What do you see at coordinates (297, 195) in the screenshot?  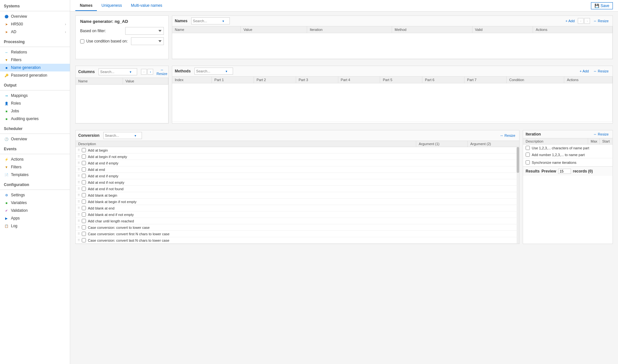 I see `conversion-item: ⠿ Add blank at begin` at bounding box center [297, 195].